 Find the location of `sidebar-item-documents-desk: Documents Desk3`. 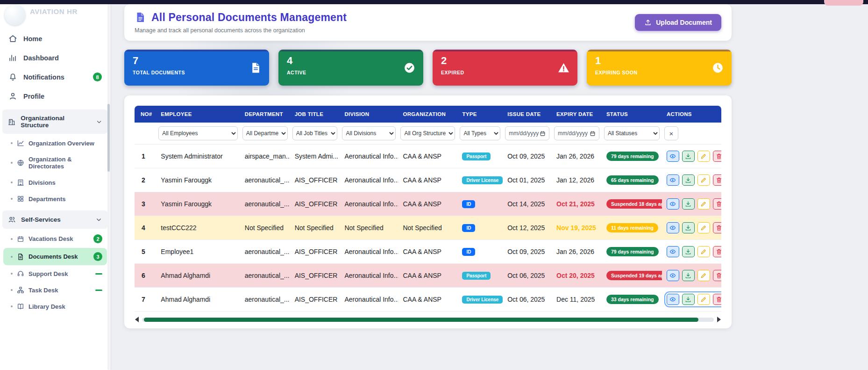

sidebar-item-documents-desk: Documents Desk3 is located at coordinates (55, 256).